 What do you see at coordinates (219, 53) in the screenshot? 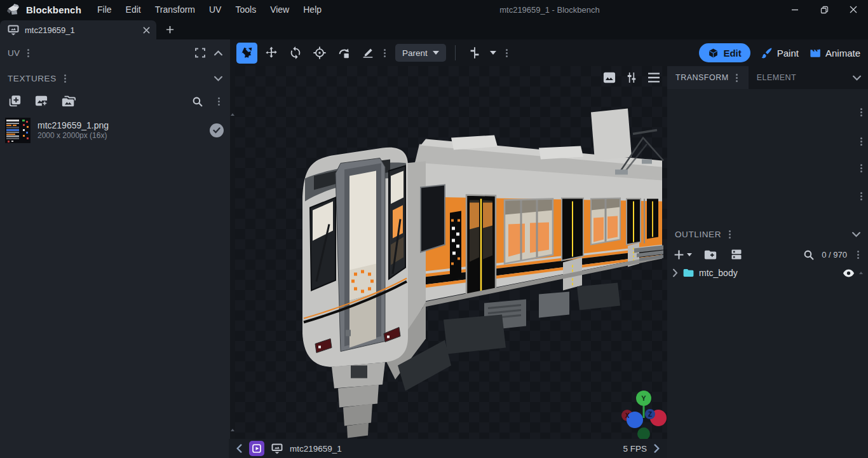
I see `collapse-panel-chevron-up-icon` at bounding box center [219, 53].